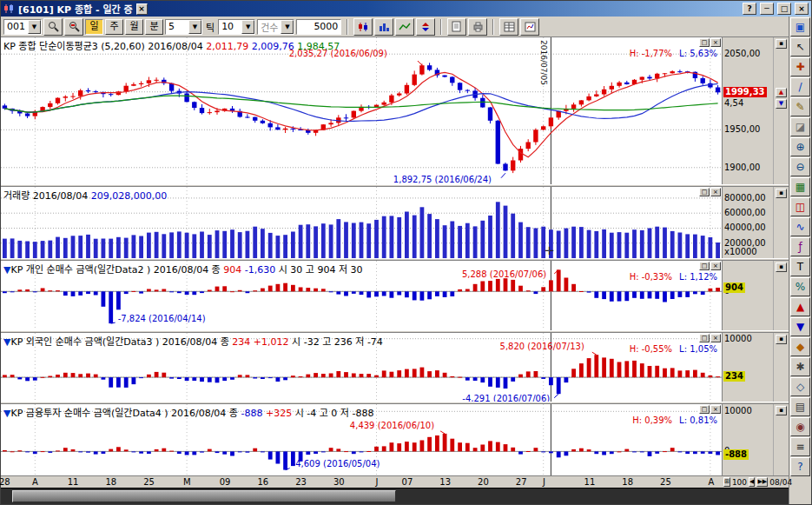 The image size is (812, 505). I want to click on list-icon: ≡, so click(801, 447).